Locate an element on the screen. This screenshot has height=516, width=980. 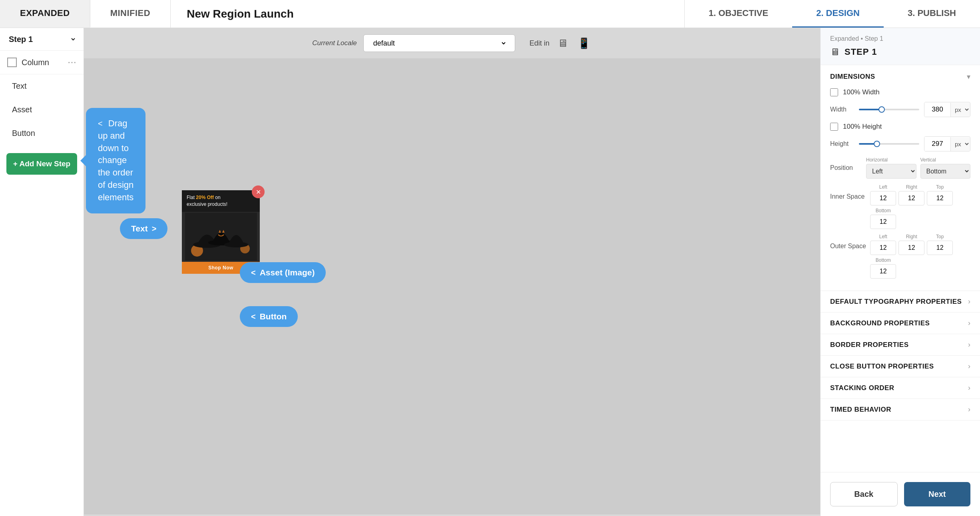
stacking-title: STACKING ORDER is located at coordinates (862, 388).